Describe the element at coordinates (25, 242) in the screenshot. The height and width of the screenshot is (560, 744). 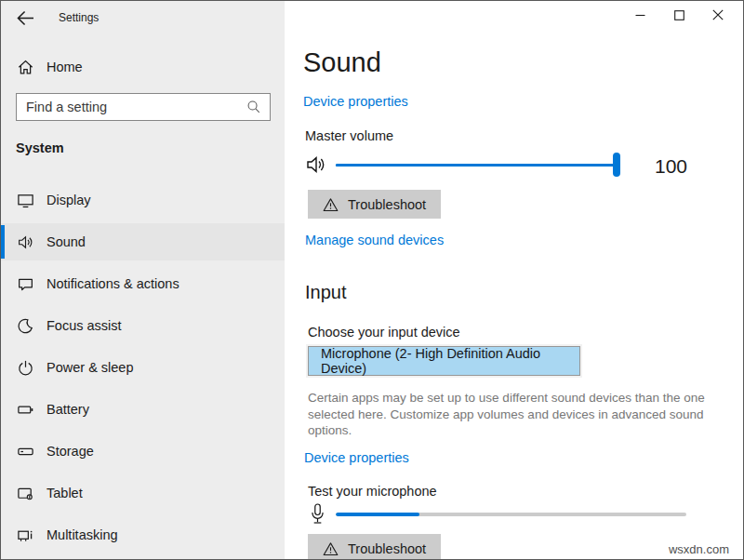
I see `speaker-icon` at that location.